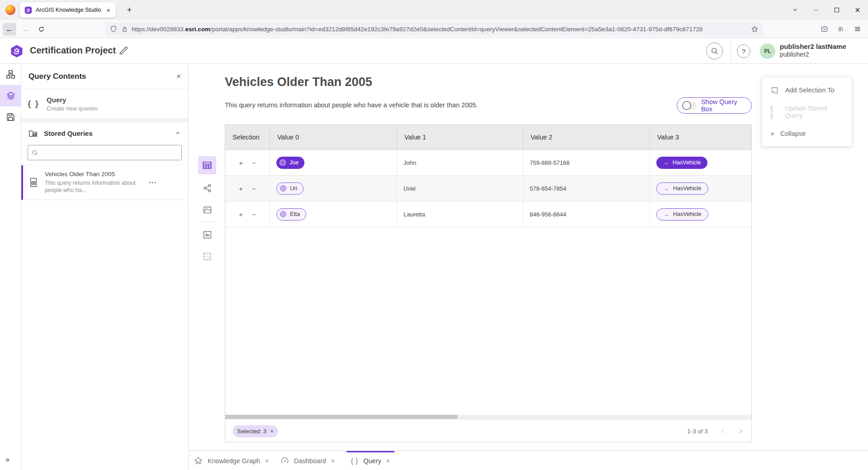 This screenshot has width=868, height=470. Describe the element at coordinates (129, 10) in the screenshot. I see `new-tab-button: +` at that location.